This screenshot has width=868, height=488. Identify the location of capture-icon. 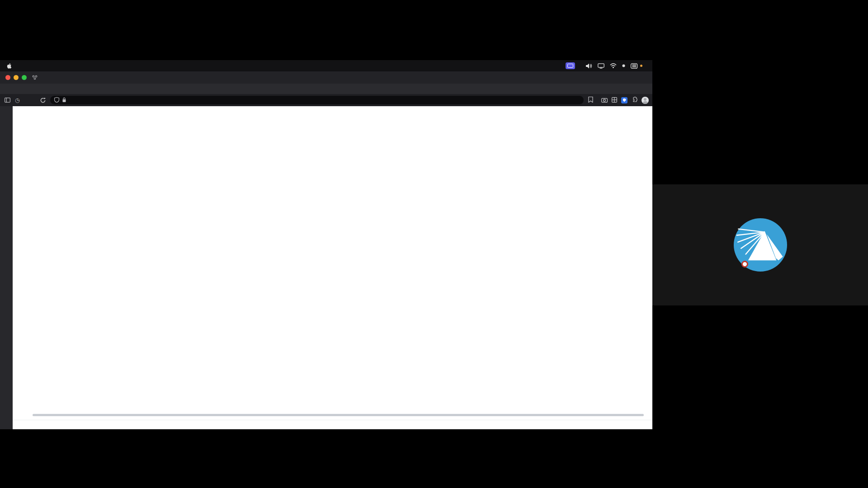
(604, 100).